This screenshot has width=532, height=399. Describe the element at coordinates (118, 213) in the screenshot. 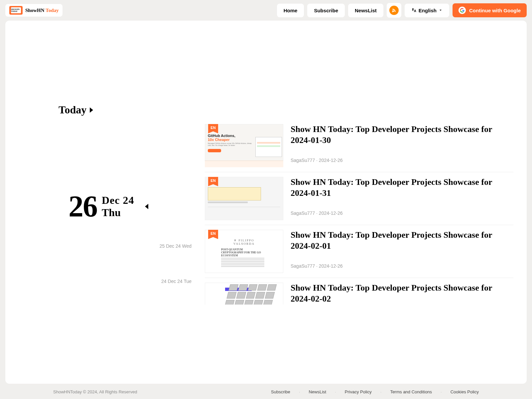

I see `current-dow: Thu` at that location.